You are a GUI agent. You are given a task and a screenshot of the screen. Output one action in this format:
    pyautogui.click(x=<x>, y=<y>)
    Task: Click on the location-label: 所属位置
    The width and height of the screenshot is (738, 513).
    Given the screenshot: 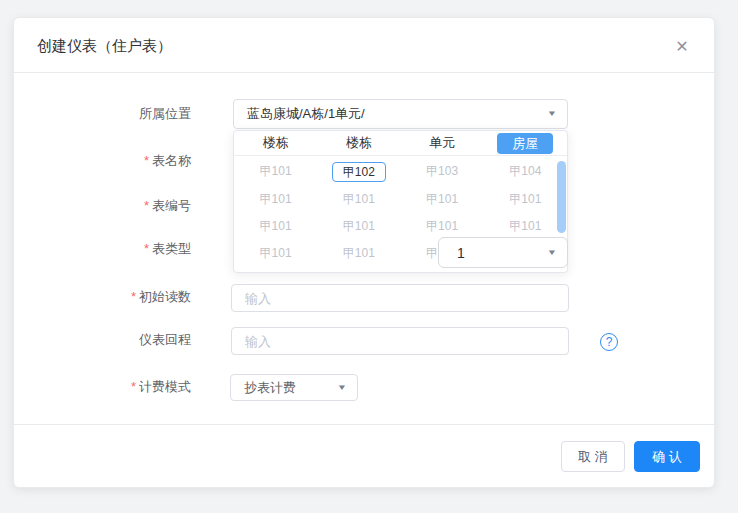 What is the action you would take?
    pyautogui.click(x=118, y=114)
    